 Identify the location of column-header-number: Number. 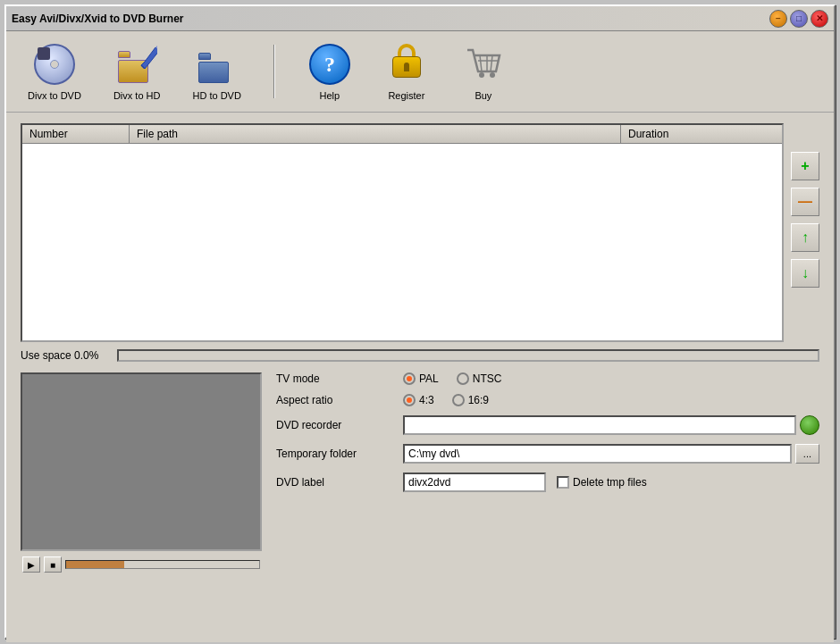
(76, 134).